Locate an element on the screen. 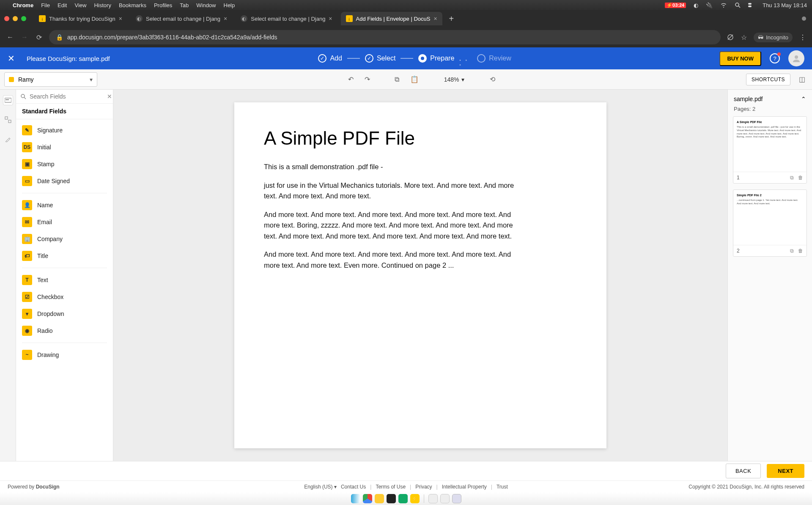 Image resolution: width=812 pixels, height=505 pixels. copy-icon: ⧉ is located at coordinates (397, 80).